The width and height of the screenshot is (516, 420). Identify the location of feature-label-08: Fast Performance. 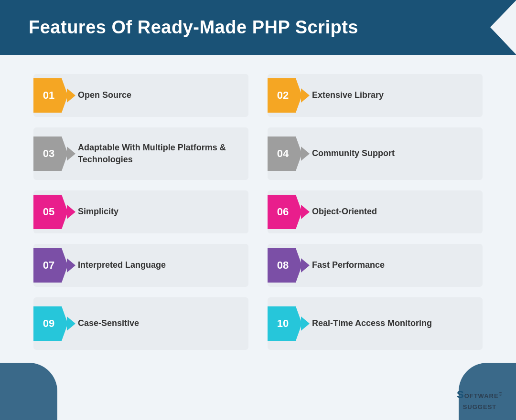
(351, 265).